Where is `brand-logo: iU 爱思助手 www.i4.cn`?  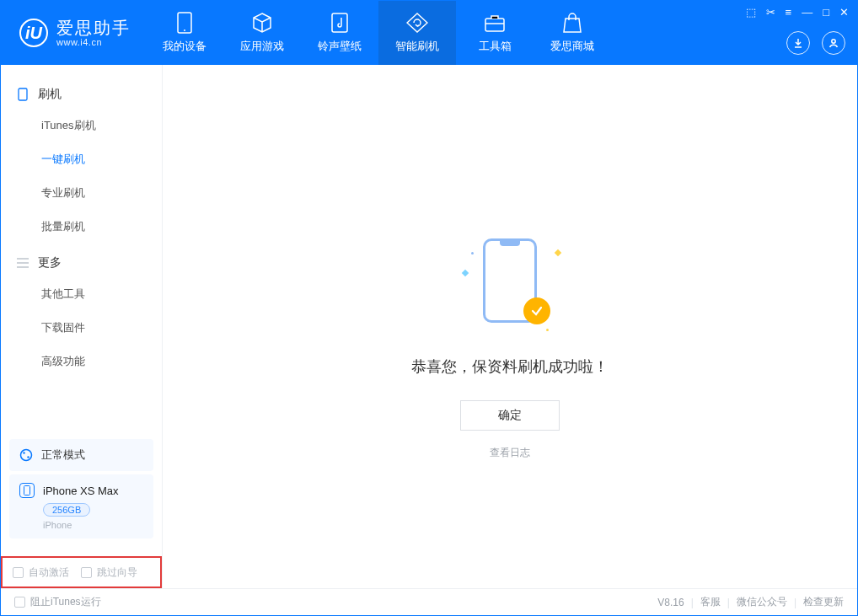 brand-logo: iU 爱思助手 www.i4.cn is located at coordinates (73, 33).